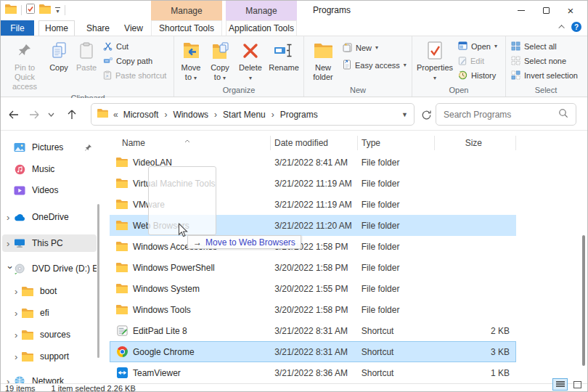 This screenshot has width=588, height=392. Describe the element at coordinates (546, 10) in the screenshot. I see `maximize-button` at that location.